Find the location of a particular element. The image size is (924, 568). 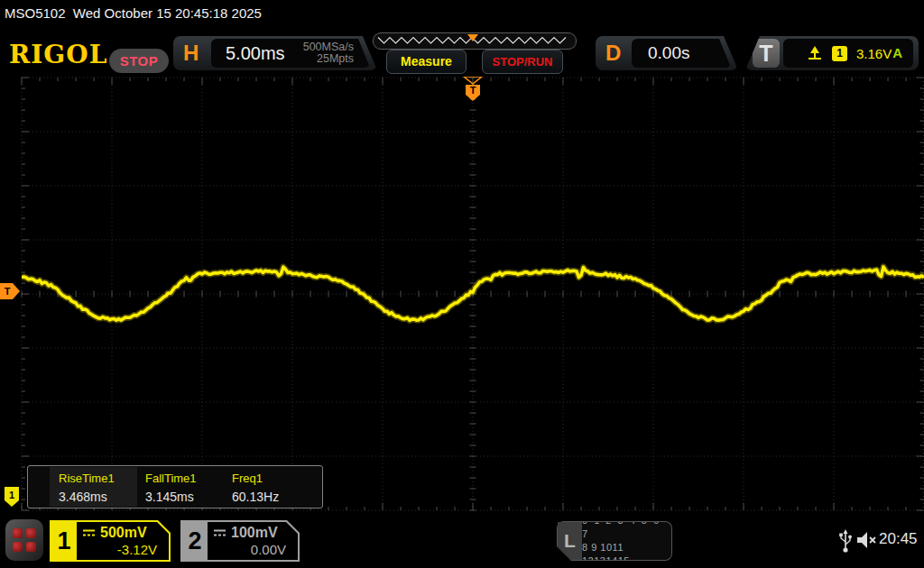

clock: 20:45 is located at coordinates (899, 539).